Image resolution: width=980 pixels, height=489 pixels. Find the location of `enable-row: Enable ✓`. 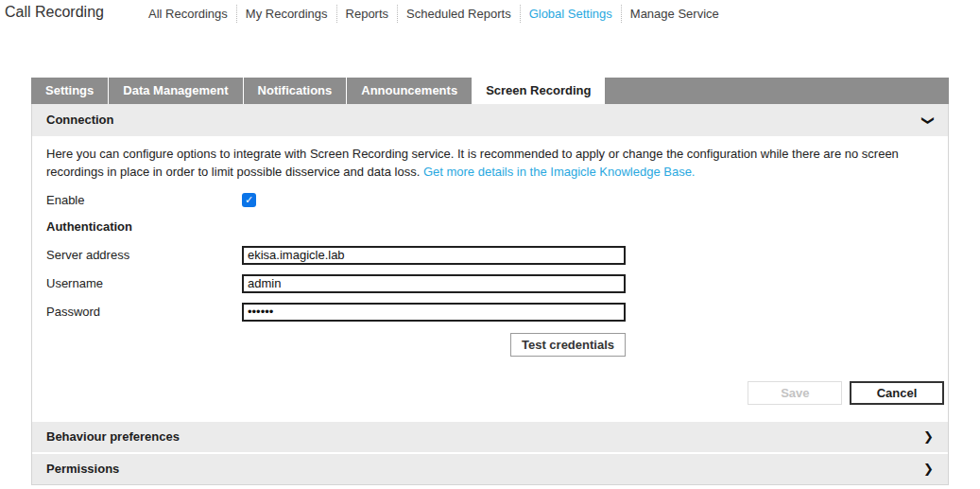

enable-row: Enable ✓ is located at coordinates (490, 201).